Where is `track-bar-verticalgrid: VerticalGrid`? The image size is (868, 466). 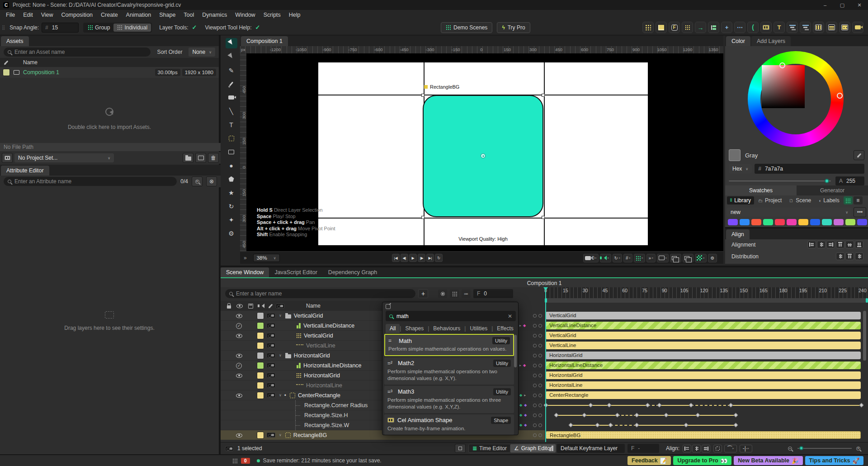
track-bar-verticalgrid: VerticalGrid is located at coordinates (703, 336).